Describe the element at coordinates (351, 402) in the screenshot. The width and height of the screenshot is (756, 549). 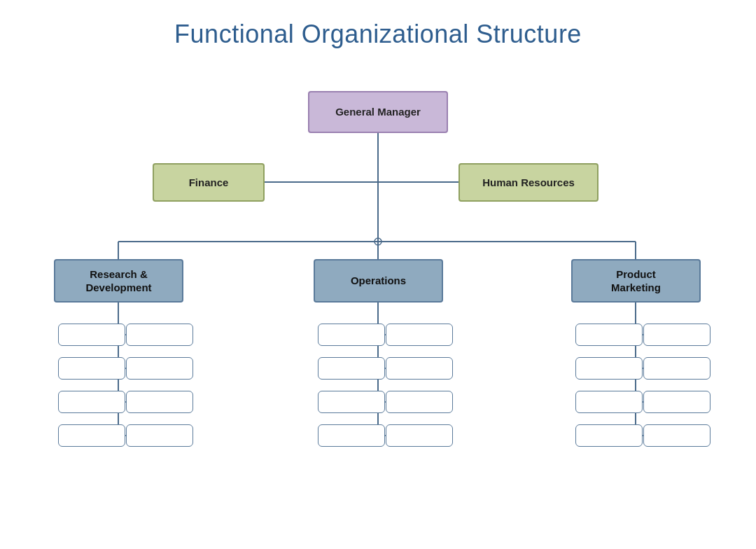
I see `ops-sub-box-l3` at that location.